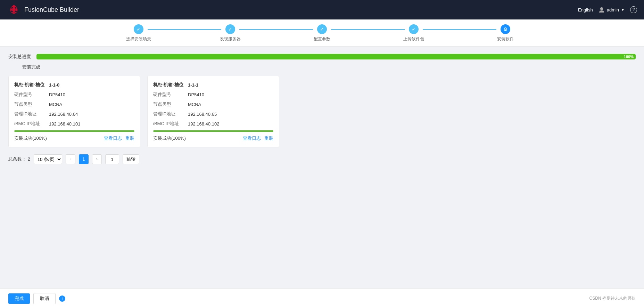  I want to click on server-card-1: 机柜-机箱-槽位 1-1-0 硬件型号 DP5410 节点类型 MCNA 管理I…, so click(74, 112).